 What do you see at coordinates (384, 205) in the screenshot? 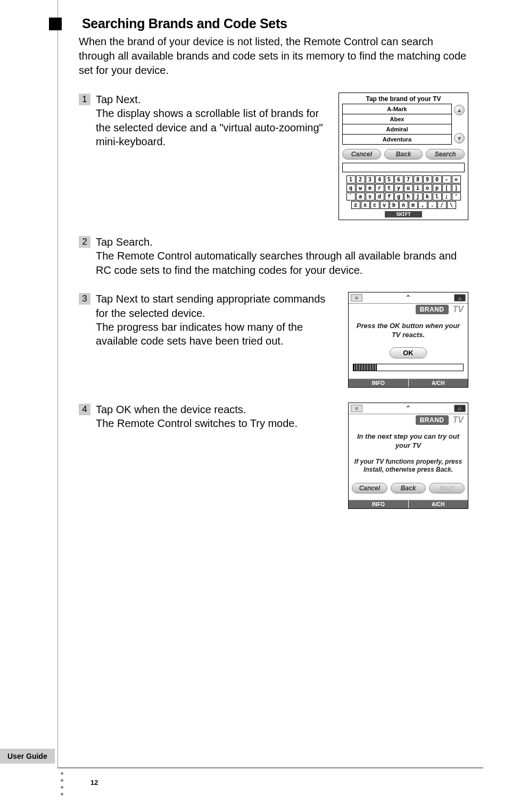
I see `keyboard-key: v` at bounding box center [384, 205].